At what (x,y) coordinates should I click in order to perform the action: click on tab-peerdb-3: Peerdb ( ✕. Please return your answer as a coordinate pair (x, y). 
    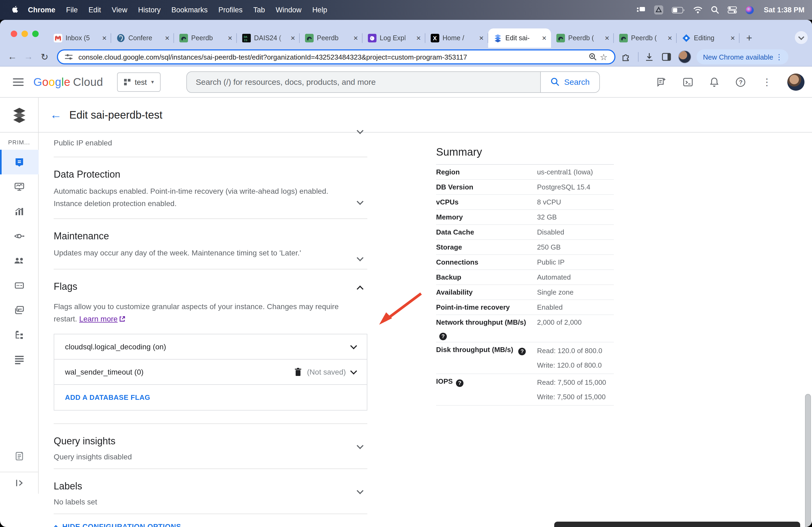
    Looking at the image, I should click on (582, 38).